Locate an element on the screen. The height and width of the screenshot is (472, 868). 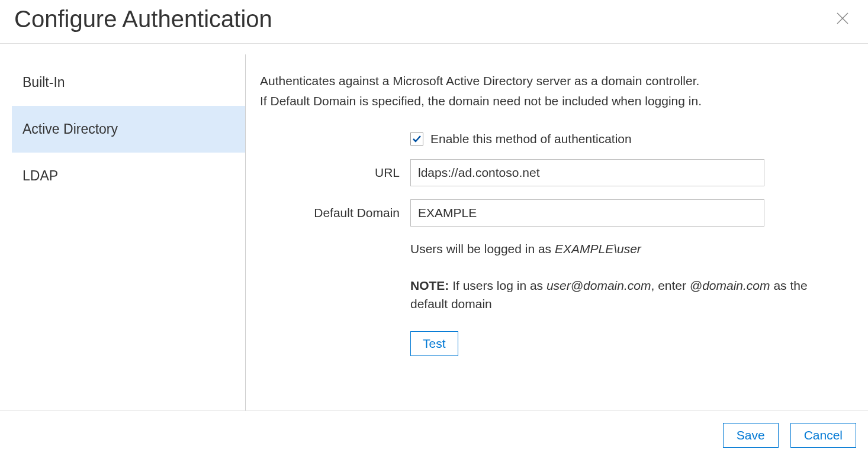
note-example-2: @domain.com is located at coordinates (730, 285).